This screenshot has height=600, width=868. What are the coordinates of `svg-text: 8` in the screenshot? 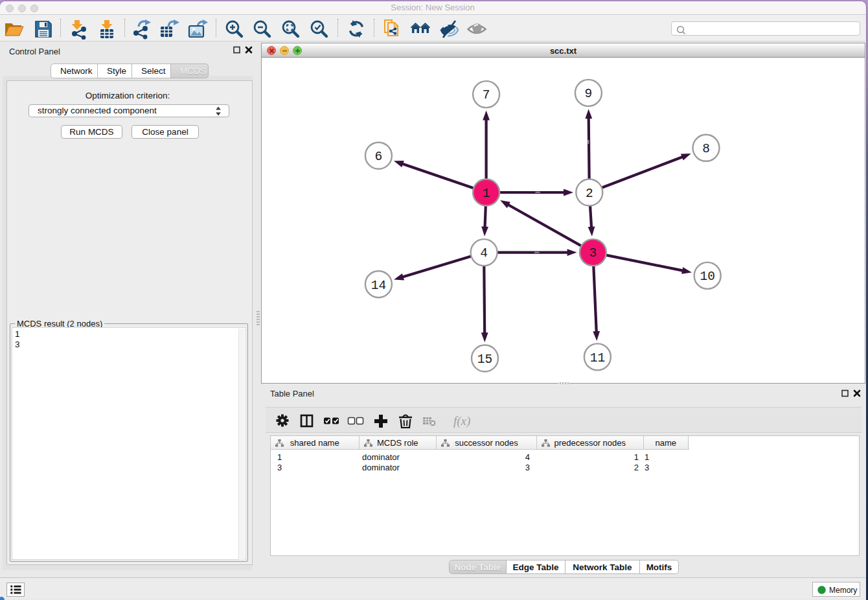 It's located at (706, 149).